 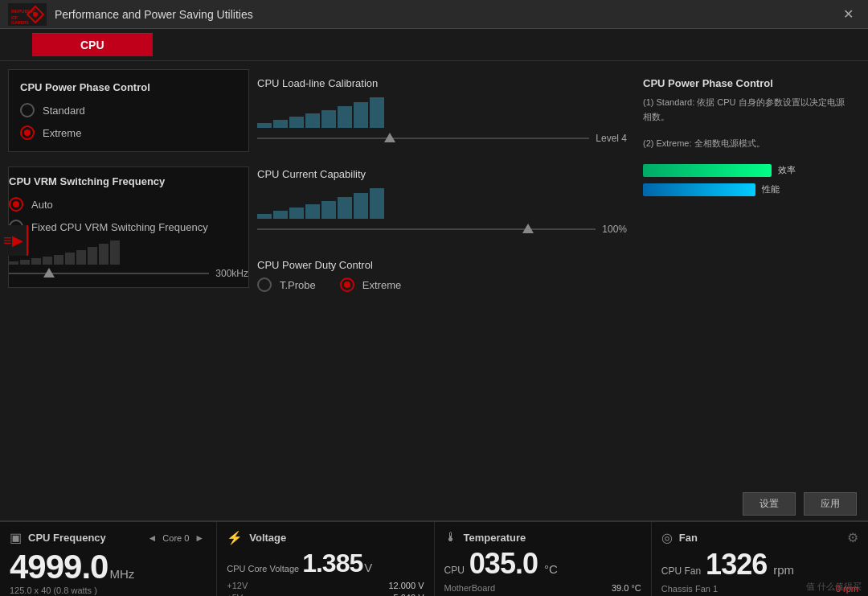 What do you see at coordinates (129, 260) in the screenshot?
I see `vrm-freq-slider: 300kHz` at bounding box center [129, 260].